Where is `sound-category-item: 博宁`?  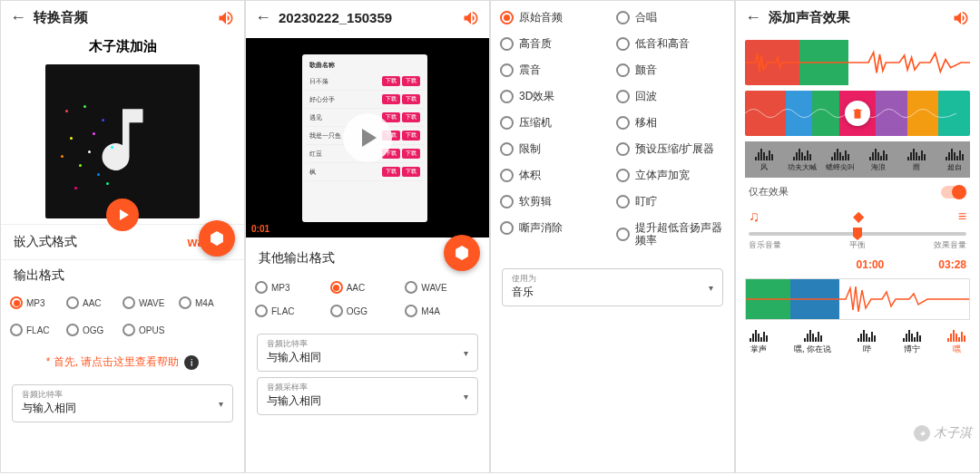
sound-category-item: 博宁 is located at coordinates (912, 343).